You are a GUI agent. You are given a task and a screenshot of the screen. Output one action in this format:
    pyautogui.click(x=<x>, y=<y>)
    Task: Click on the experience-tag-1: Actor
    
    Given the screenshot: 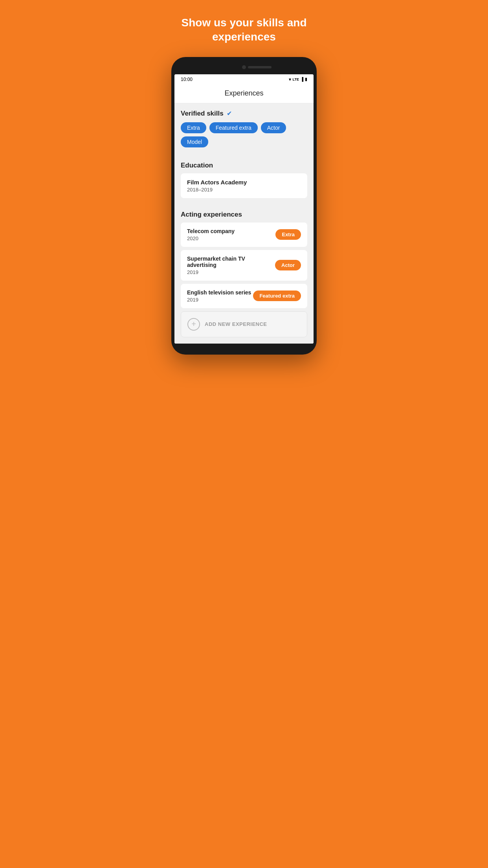 What is the action you would take?
    pyautogui.click(x=288, y=265)
    